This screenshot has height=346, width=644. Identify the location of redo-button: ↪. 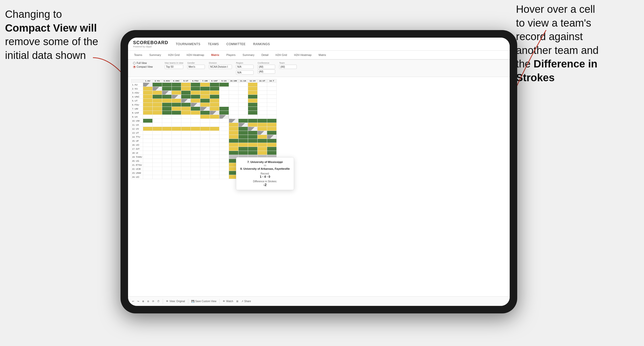
(138, 301).